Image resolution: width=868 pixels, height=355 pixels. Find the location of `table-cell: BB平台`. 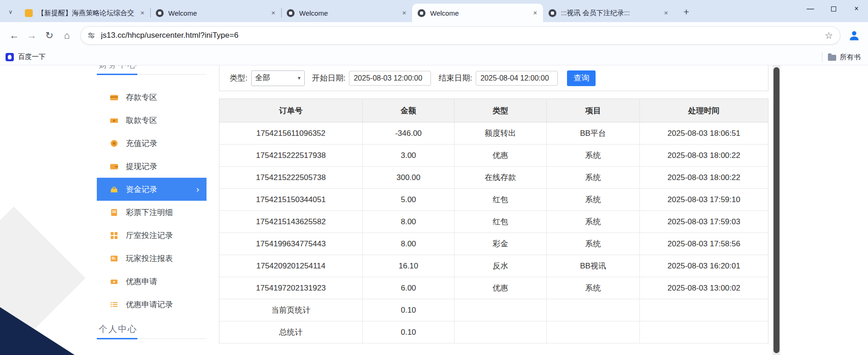

table-cell: BB平台 is located at coordinates (593, 134).